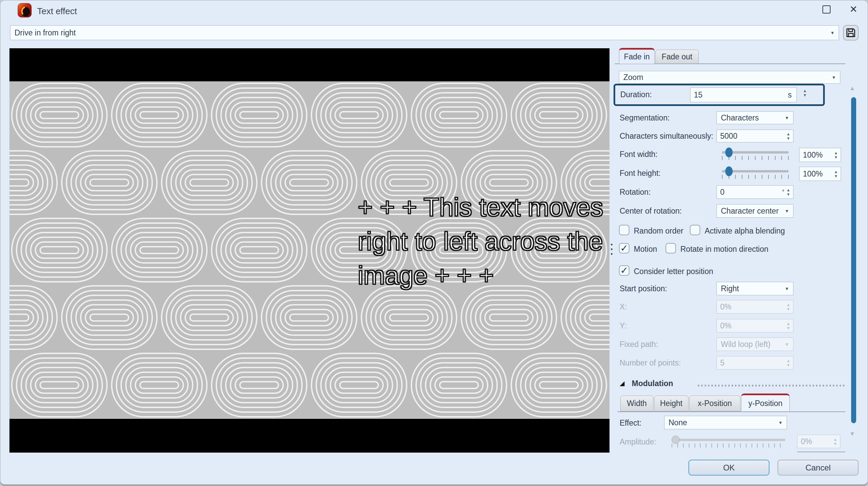 The height and width of the screenshot is (486, 868). What do you see at coordinates (765, 402) in the screenshot?
I see `tab-y-position: y-Position` at bounding box center [765, 402].